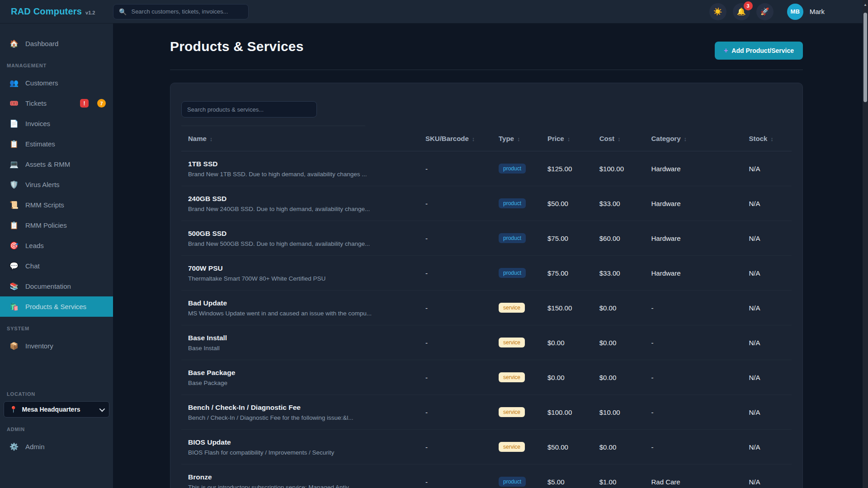 Image resolution: width=868 pixels, height=488 pixels. What do you see at coordinates (57, 66) in the screenshot?
I see `section-management: MANAGEMENT` at bounding box center [57, 66].